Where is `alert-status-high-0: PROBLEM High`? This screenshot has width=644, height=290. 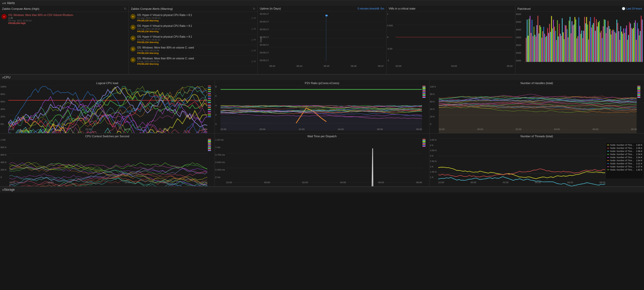
alert-status-high-0: PROBLEM High is located at coordinates (68, 23).